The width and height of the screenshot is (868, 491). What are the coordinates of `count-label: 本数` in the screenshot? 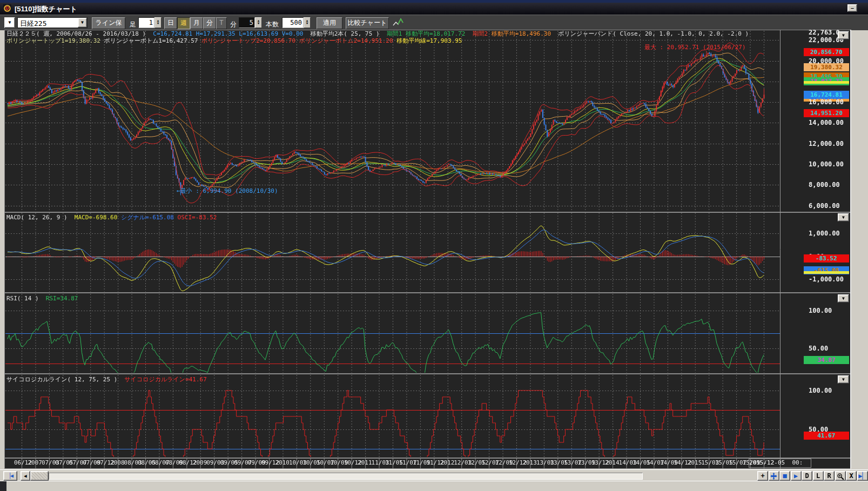 It's located at (272, 24).